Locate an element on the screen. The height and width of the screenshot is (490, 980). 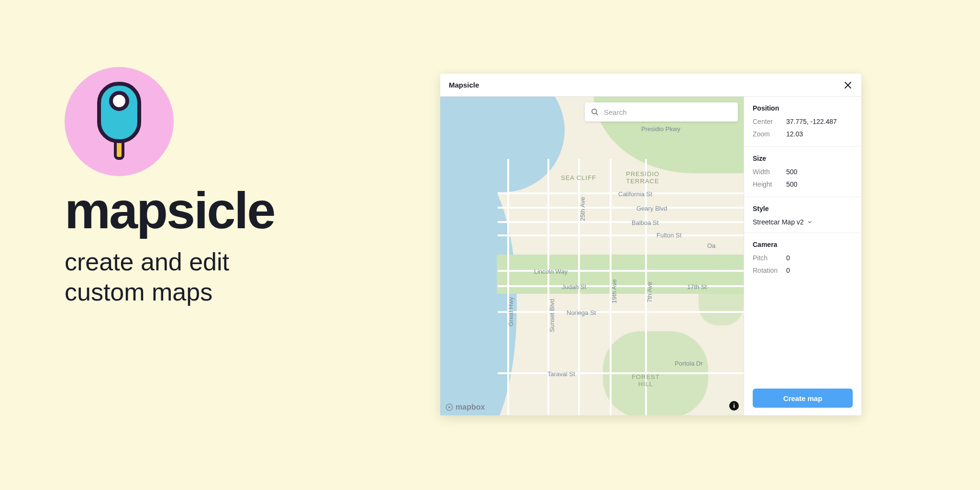
section-title-camera: Camera is located at coordinates (803, 245).